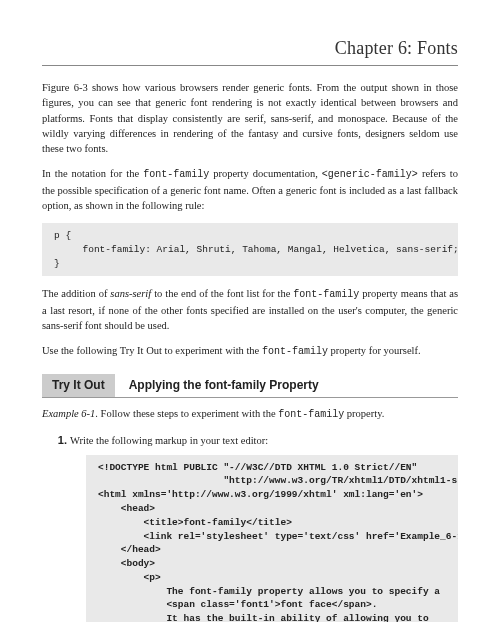  I want to click on text: property., so click(364, 414).